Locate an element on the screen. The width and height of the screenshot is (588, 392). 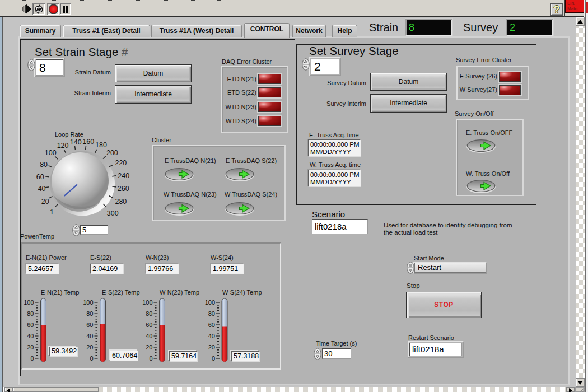
svg-text: 260 is located at coordinates (123, 189).